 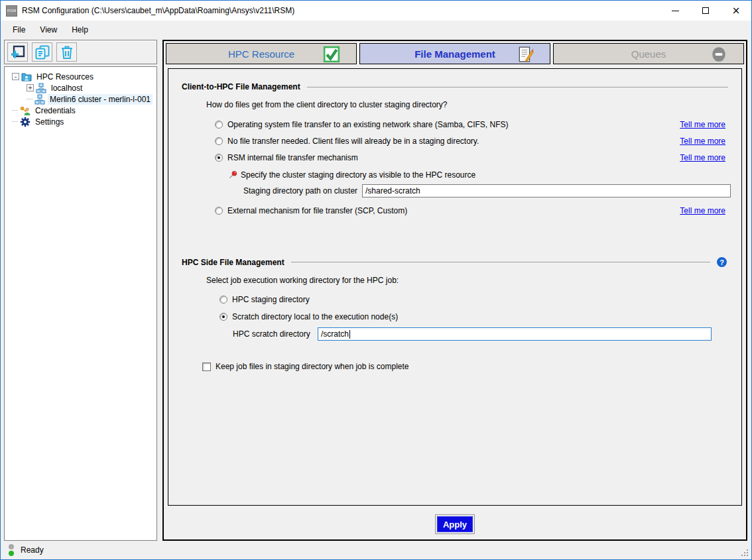 What do you see at coordinates (478, 125) in the screenshot?
I see `option-os-file-transfer: Operating system file transfer to an exi…` at bounding box center [478, 125].